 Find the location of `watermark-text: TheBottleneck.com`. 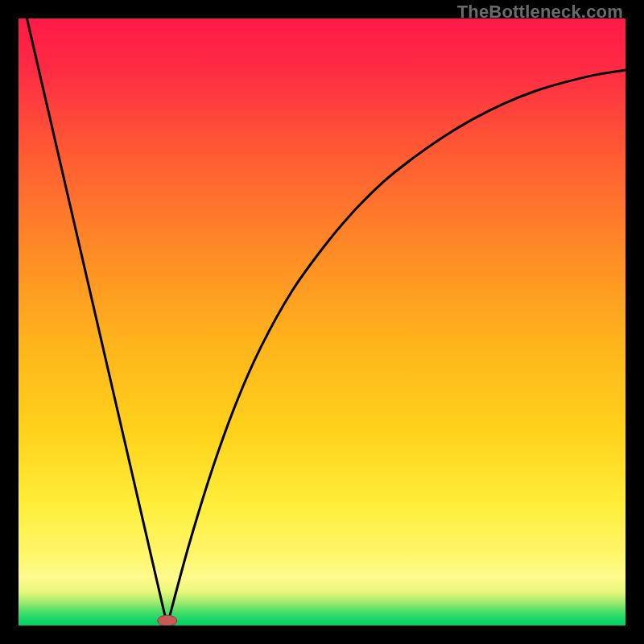

watermark-text: TheBottleneck.com is located at coordinates (540, 12).